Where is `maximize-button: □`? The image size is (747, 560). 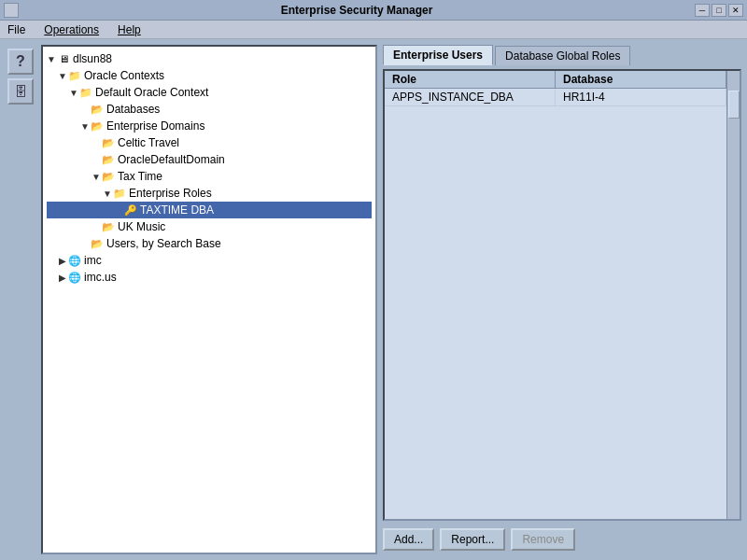
maximize-button: □ is located at coordinates (719, 10).